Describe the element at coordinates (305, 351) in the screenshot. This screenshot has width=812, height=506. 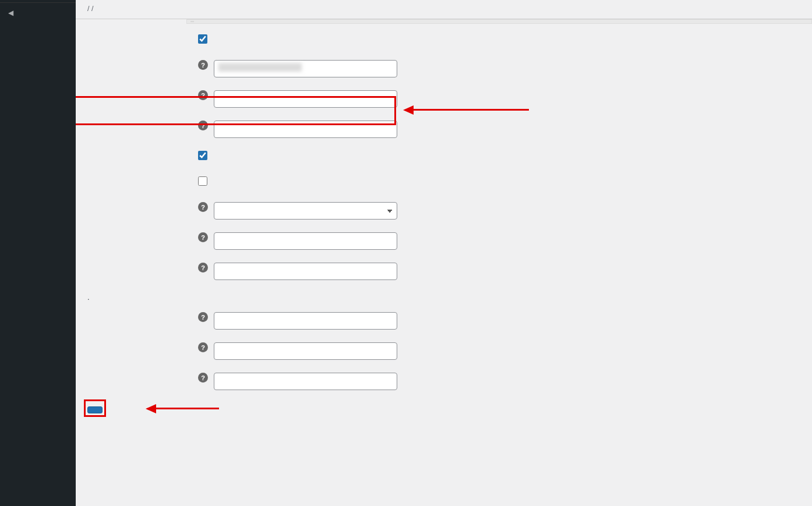
I see `input-api-password` at that location.